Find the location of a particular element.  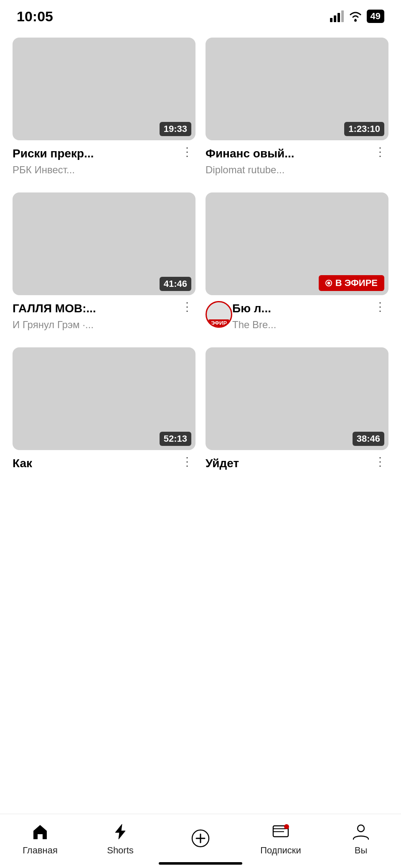

thumbnail-2: 1:23:10 is located at coordinates (297, 89).